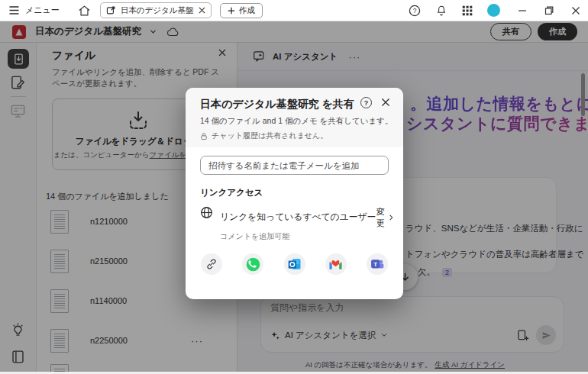 This screenshot has height=374, width=588. What do you see at coordinates (295, 165) in the screenshot?
I see `invite-input` at bounding box center [295, 165].